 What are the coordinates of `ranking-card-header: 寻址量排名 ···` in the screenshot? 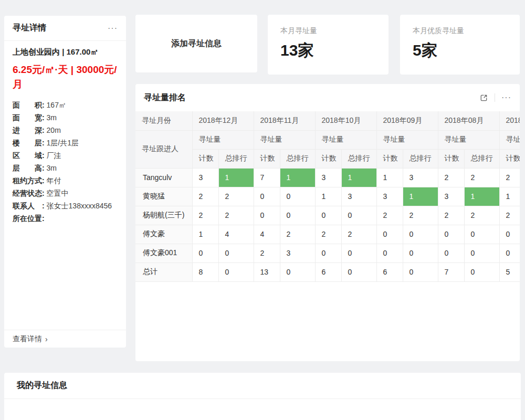 It's located at (328, 98).